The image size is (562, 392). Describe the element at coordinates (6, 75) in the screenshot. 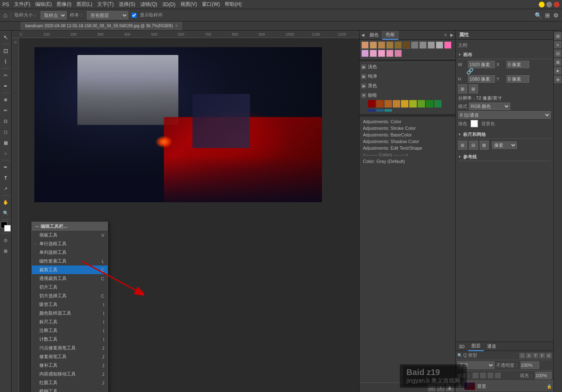

I see `crop-tool: ✂` at that location.